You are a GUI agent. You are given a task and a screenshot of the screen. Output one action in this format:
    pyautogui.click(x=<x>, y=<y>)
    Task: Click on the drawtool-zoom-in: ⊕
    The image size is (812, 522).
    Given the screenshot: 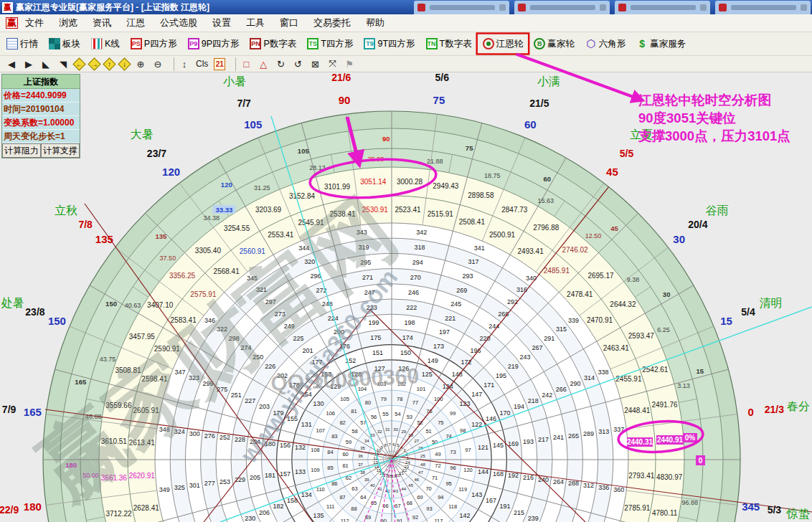 What is the action you would take?
    pyautogui.click(x=141, y=65)
    